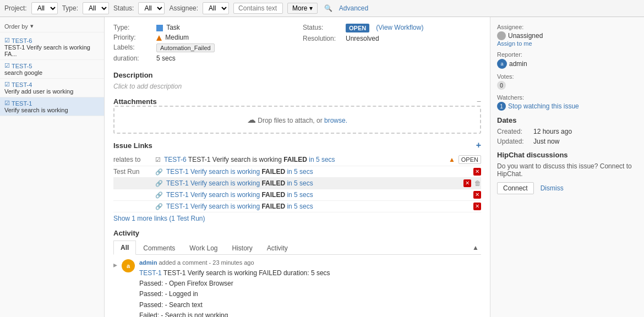  I want to click on add-link-button: +, so click(479, 145).